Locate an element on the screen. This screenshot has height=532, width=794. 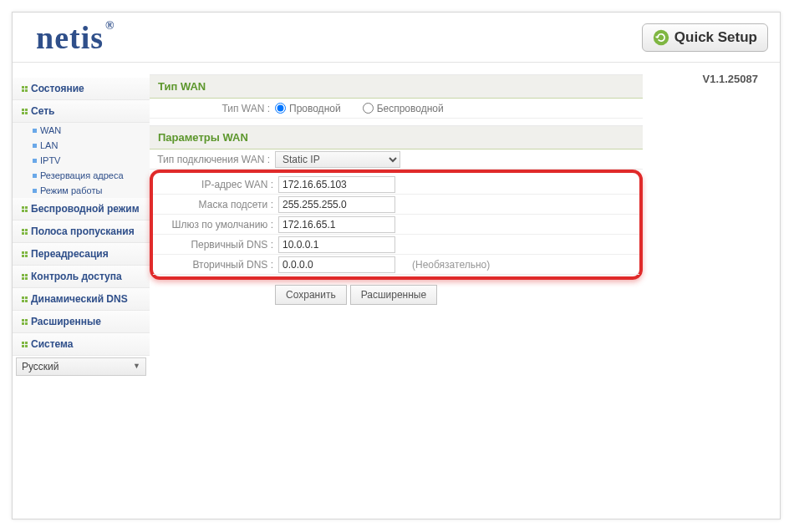
radio-wired is located at coordinates (281, 109).